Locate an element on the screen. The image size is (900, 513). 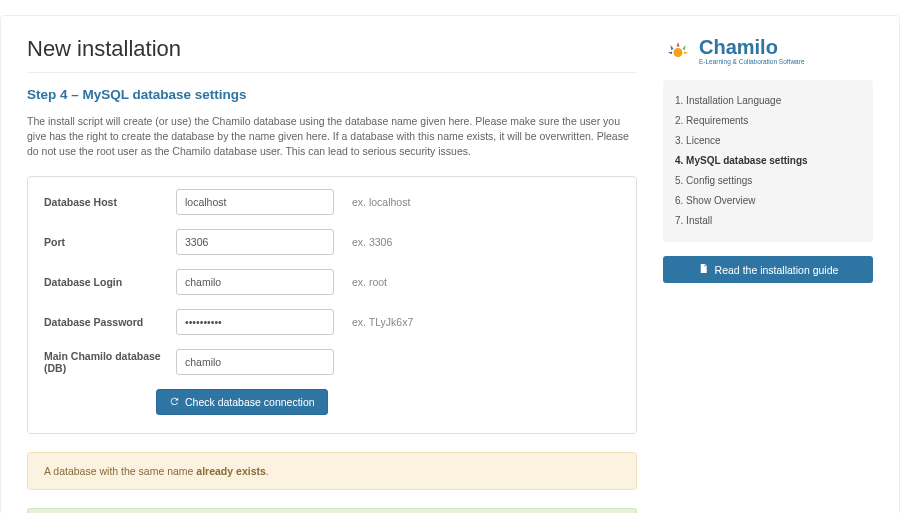
db-host-input is located at coordinates (255, 202).